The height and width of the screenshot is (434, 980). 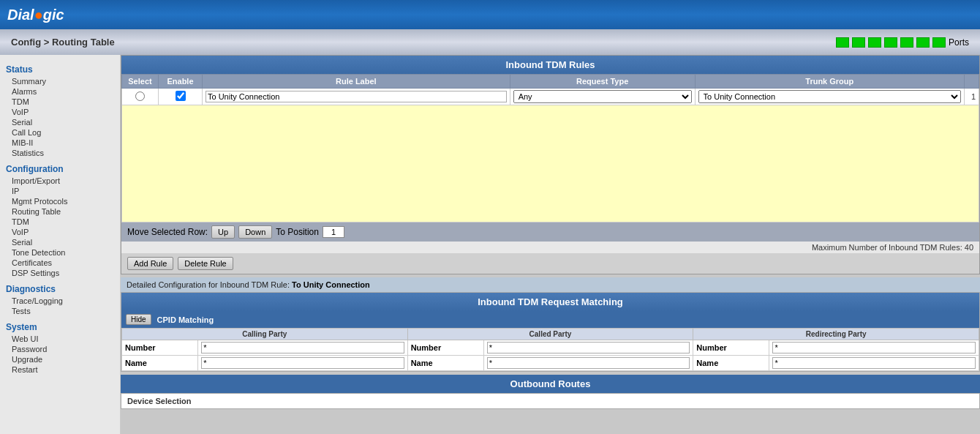 What do you see at coordinates (588, 348) in the screenshot?
I see `called-number-input` at bounding box center [588, 348].